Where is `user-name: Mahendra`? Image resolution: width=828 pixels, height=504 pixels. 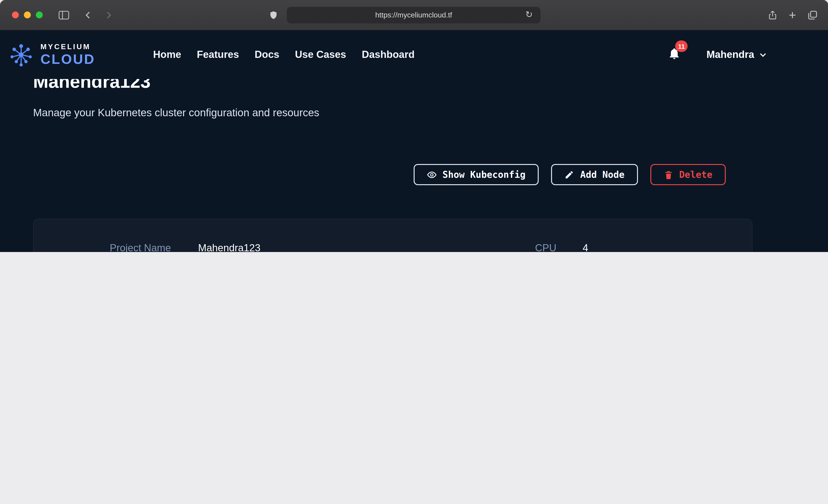
user-name: Mahendra is located at coordinates (730, 54).